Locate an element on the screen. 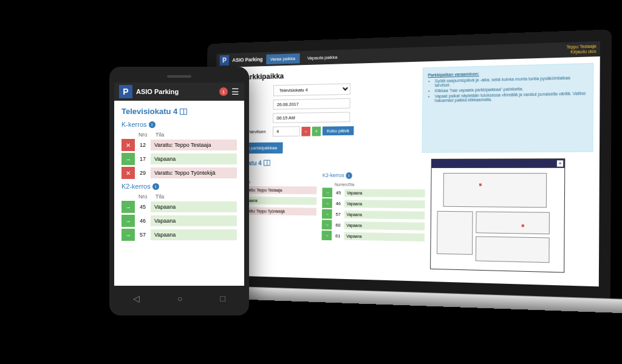 The image size is (622, 364). logout-link: Kirjaudu ulos is located at coordinates (582, 52).